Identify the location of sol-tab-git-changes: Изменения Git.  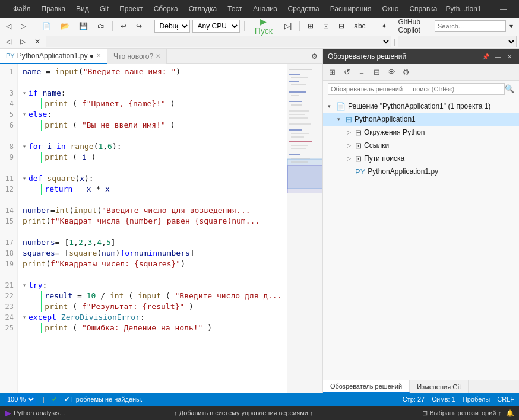
(439, 387).